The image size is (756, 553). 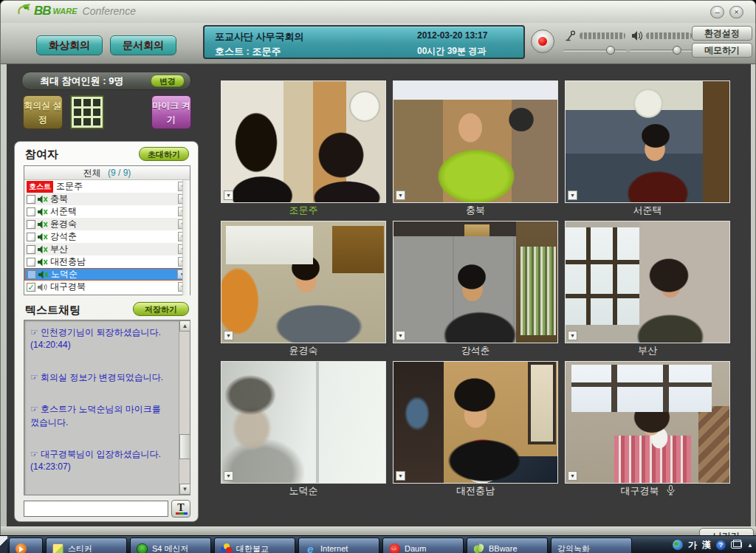 What do you see at coordinates (186, 238) in the screenshot?
I see `participant-list-scrollbar` at bounding box center [186, 238].